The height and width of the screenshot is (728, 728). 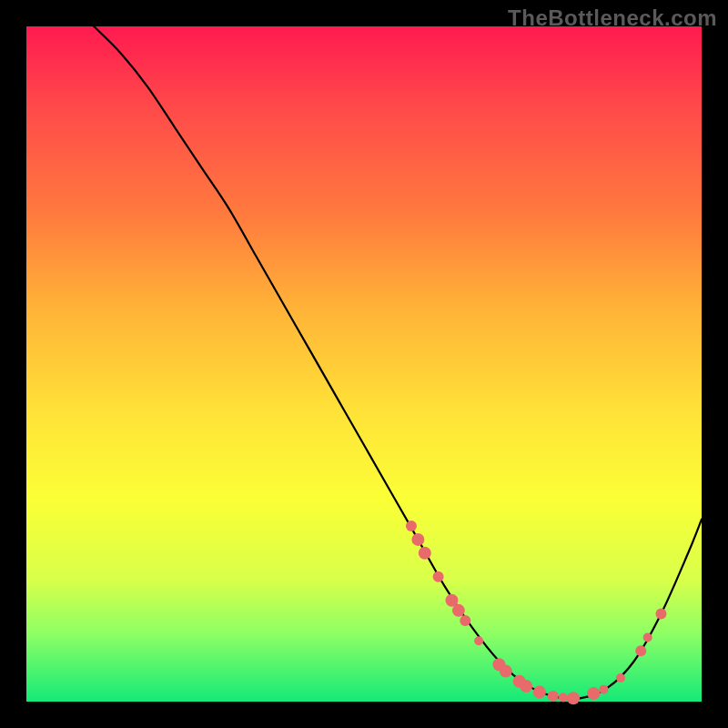 What do you see at coordinates (537, 612) in the screenshot?
I see `highlight-markers` at bounding box center [537, 612].